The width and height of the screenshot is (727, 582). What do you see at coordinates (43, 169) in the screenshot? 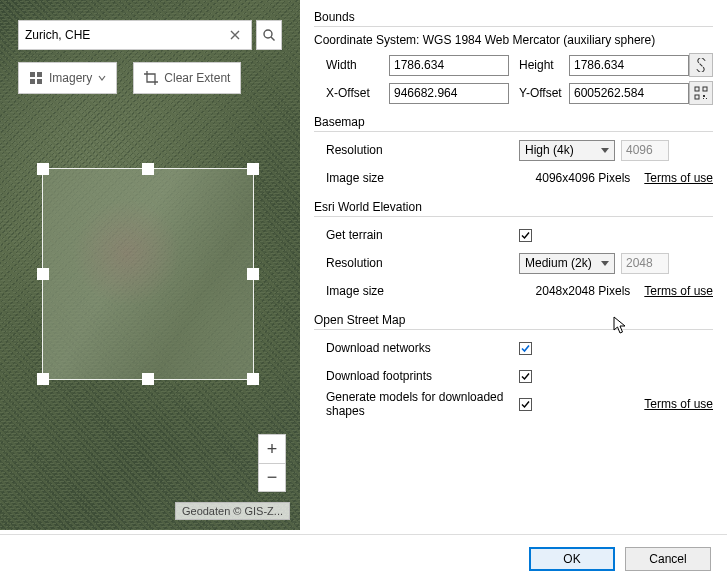
I see `resize-handle-nw` at bounding box center [43, 169].